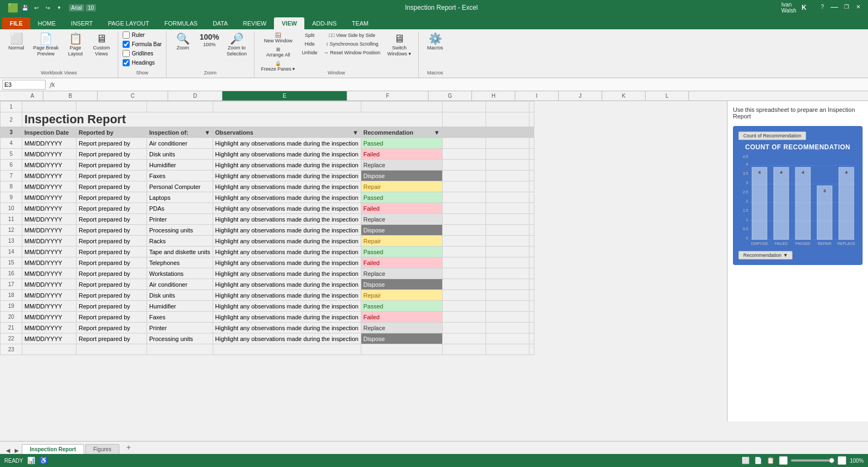  I want to click on row-header-12: 12, so click(11, 230).